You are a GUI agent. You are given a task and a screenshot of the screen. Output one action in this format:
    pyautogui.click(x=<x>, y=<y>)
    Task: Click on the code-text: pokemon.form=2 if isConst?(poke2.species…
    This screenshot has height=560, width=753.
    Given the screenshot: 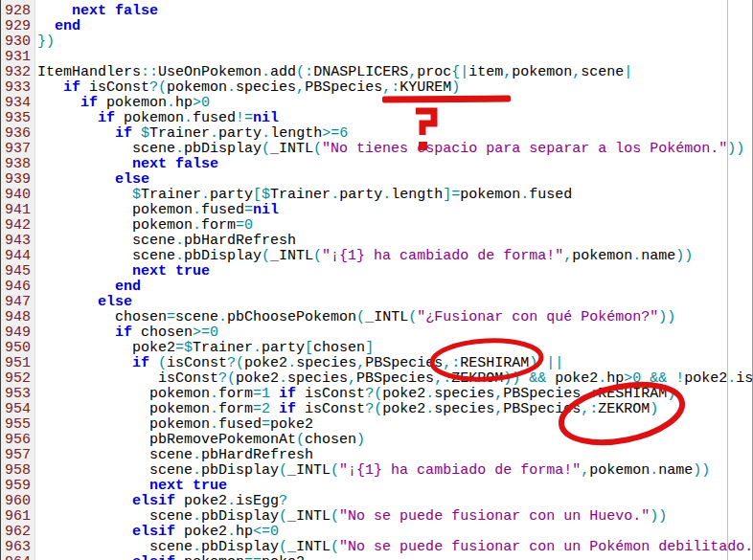 What is the action you would take?
    pyautogui.click(x=348, y=410)
    